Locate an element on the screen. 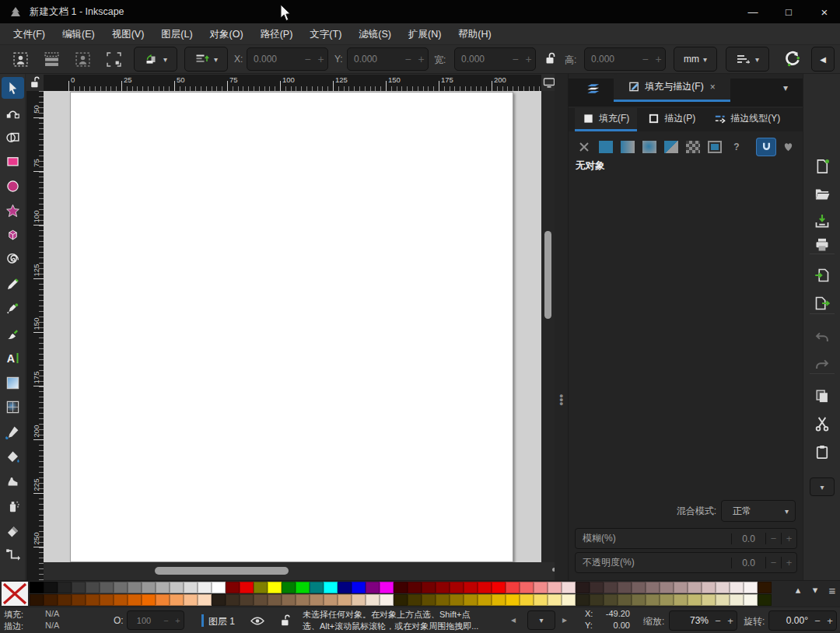  menu-item-10: 帮助(H) is located at coordinates (474, 34).